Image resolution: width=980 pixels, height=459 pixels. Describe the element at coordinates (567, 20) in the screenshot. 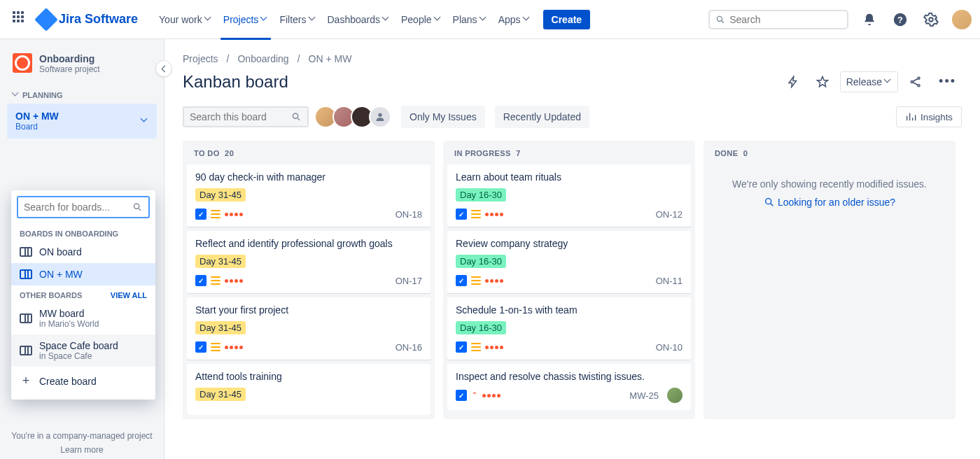

I see `create-button: Create` at that location.